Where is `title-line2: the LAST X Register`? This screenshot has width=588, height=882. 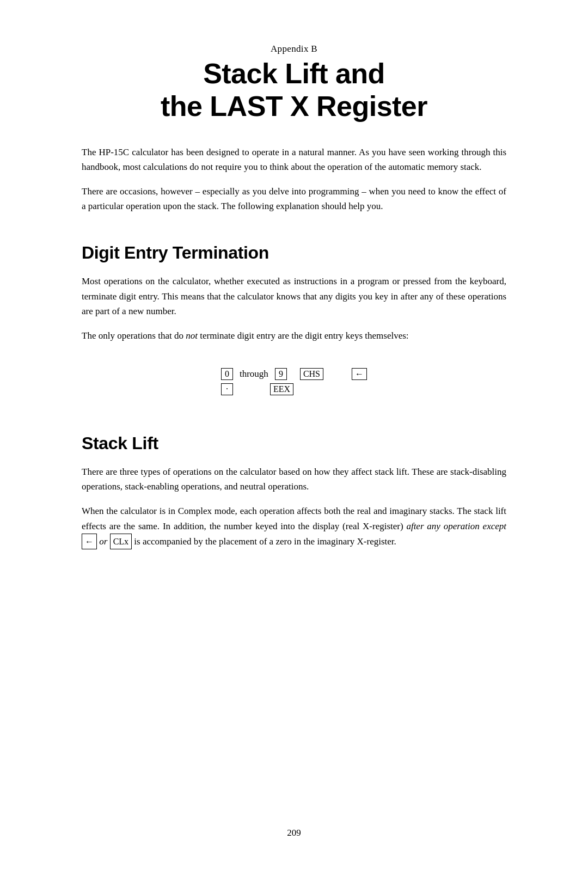
title-line2: the LAST X Register is located at coordinates (294, 106).